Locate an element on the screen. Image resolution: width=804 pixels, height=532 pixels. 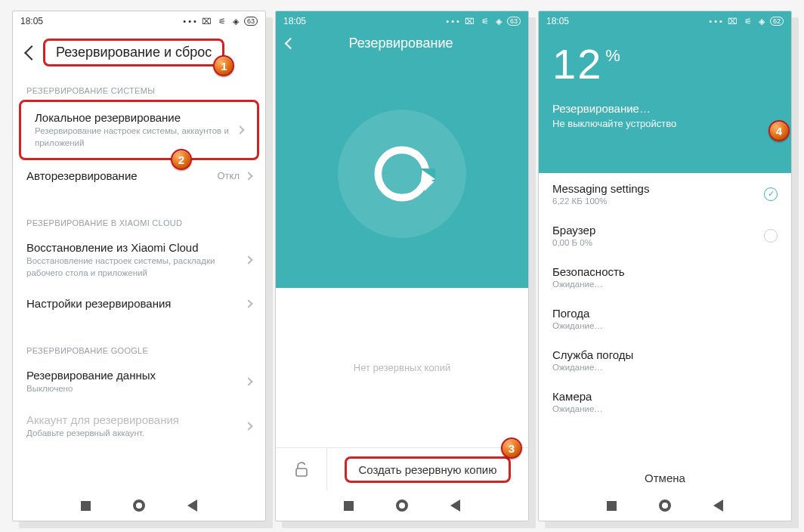
backup-account-sub: Добавьте резервный аккаунт. is located at coordinates (136, 434).